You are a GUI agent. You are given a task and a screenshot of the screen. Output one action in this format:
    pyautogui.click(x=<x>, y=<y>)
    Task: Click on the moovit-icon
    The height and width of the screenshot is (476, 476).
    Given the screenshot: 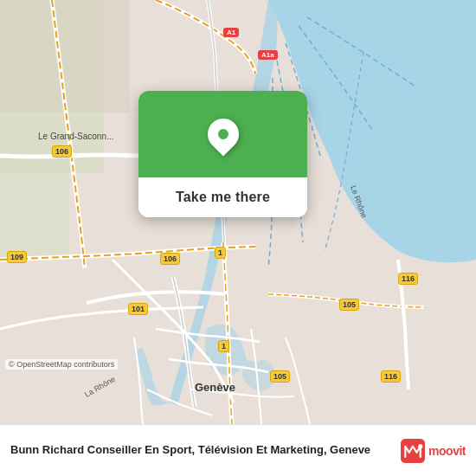 What is the action you would take?
    pyautogui.click(x=413, y=451)
    